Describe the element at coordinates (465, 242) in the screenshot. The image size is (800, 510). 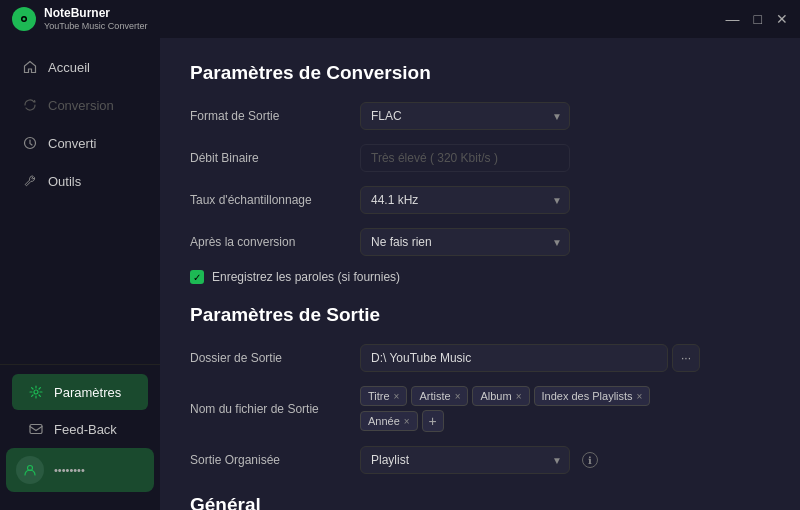
I see `apres-conversion-select: Ne fais rien Ouvrir le dossier` at that location.